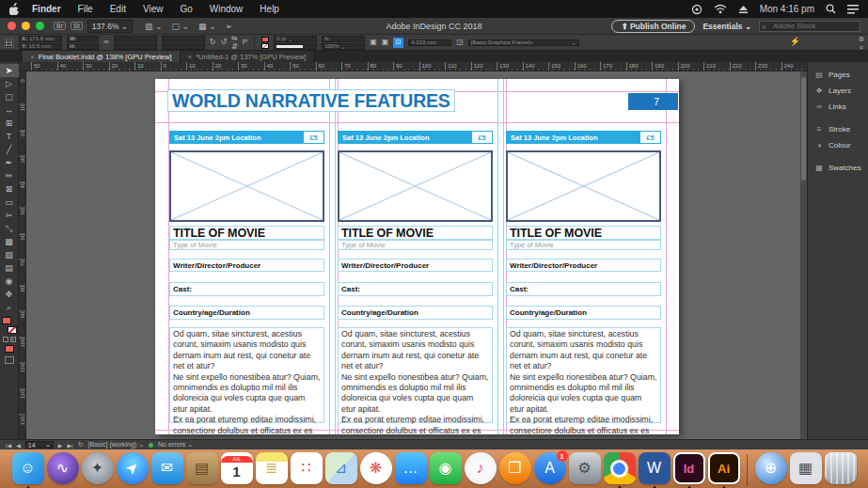 This screenshot has height=488, width=868. I want to click on y-position-field: Y:10.5 mm, so click(40, 47).